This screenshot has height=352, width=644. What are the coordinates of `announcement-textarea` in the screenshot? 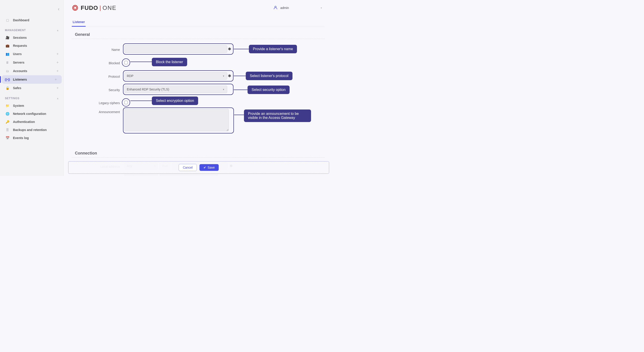 It's located at (176, 120).